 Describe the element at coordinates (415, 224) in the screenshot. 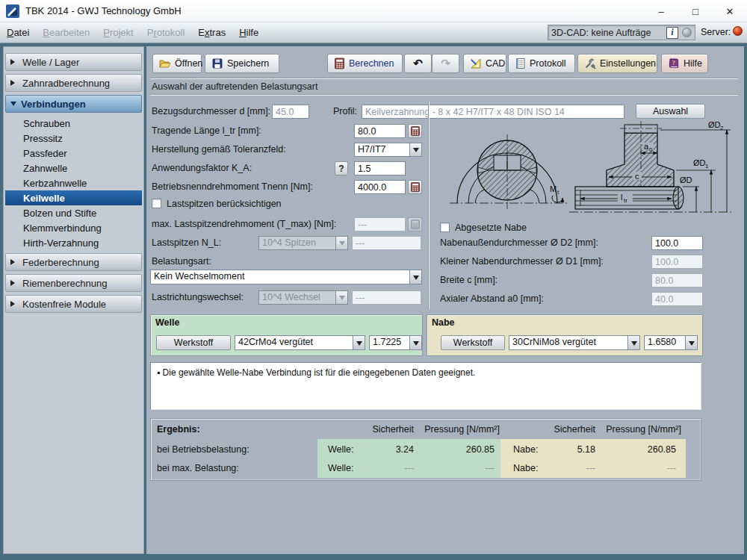

I see `calculator-button-disabled` at that location.